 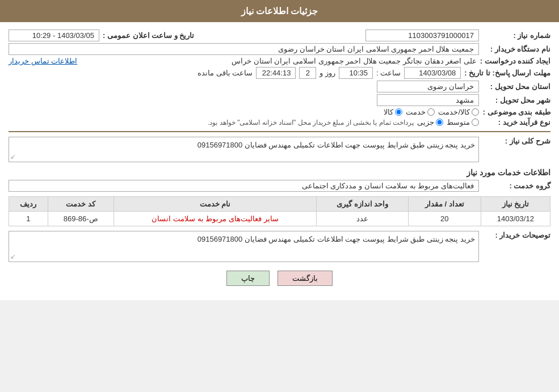 I want to click on cell-tarikh: 1403/03/12, so click(x=515, y=219).